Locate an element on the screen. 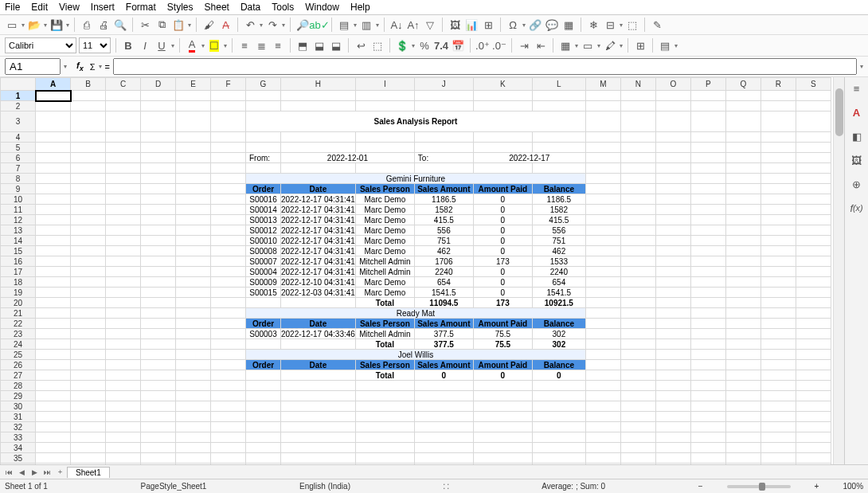  align-bottom-icon: ⬓ is located at coordinates (336, 45).